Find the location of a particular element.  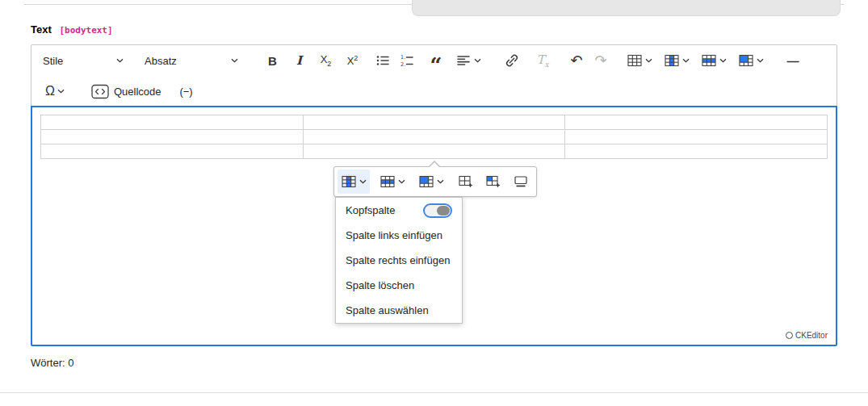

remove-format-button: Tx is located at coordinates (543, 61).